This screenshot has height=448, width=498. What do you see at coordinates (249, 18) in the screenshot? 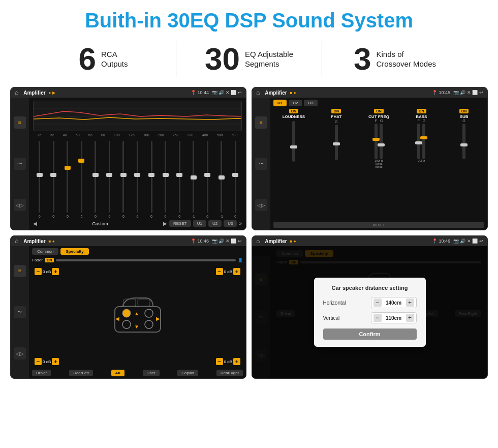
I see `page-title: Buith-in 30EQ DSP Sound System` at bounding box center [249, 18].